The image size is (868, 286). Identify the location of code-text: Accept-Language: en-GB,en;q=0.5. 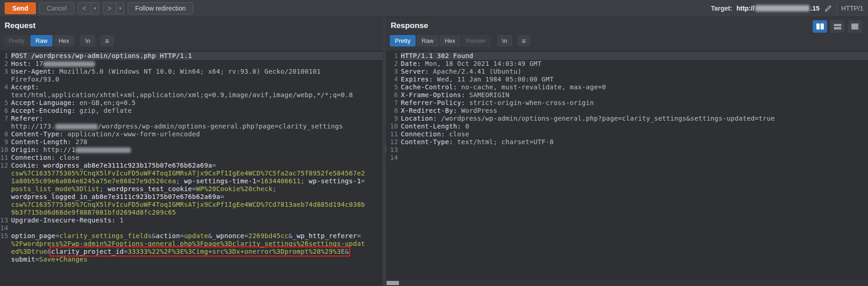
(197, 103).